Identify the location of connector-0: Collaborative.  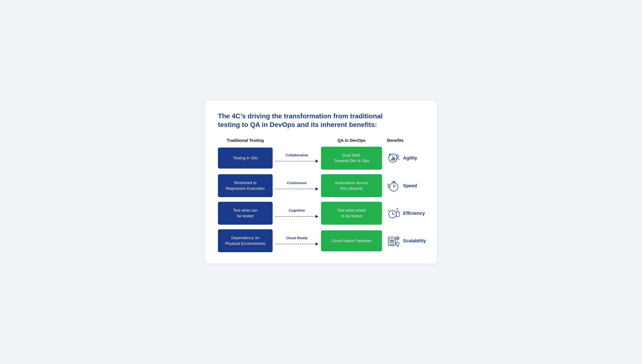
(297, 158).